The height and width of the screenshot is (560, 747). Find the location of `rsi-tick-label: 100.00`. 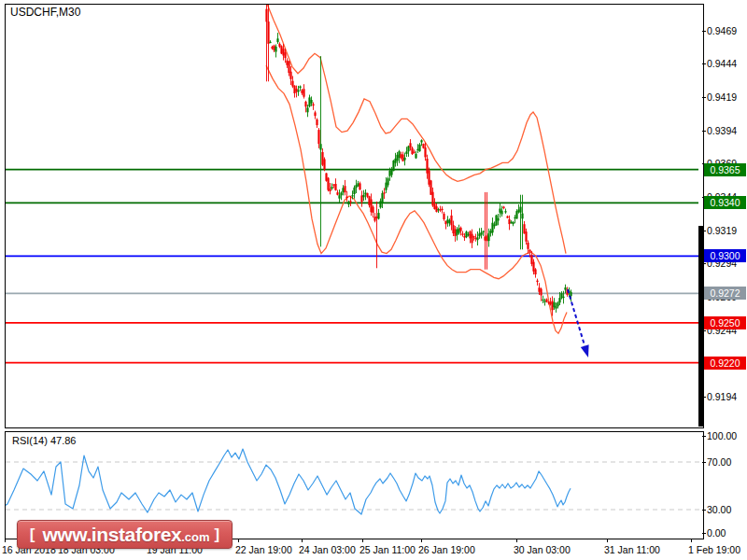

rsi-tick-label: 100.00 is located at coordinates (722, 437).